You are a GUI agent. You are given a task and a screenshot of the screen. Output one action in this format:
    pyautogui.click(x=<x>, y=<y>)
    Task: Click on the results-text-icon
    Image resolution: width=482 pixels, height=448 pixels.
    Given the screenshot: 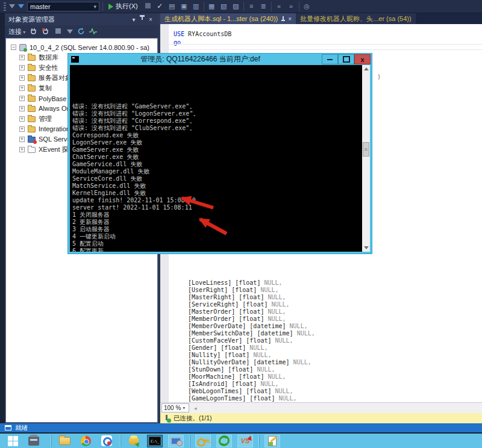 What is the action you would take?
    pyautogui.click(x=184, y=6)
    